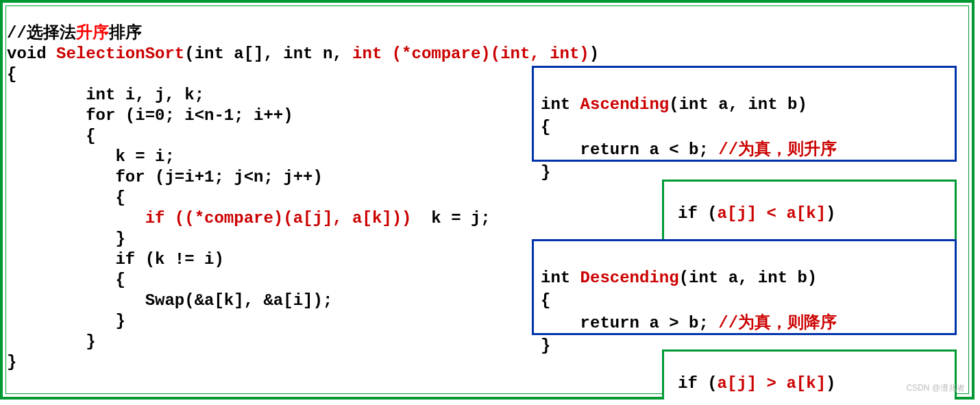 Image resolution: width=980 pixels, height=405 pixels. Describe the element at coordinates (66, 197) in the screenshot. I see `inner-brace-open: {` at that location.